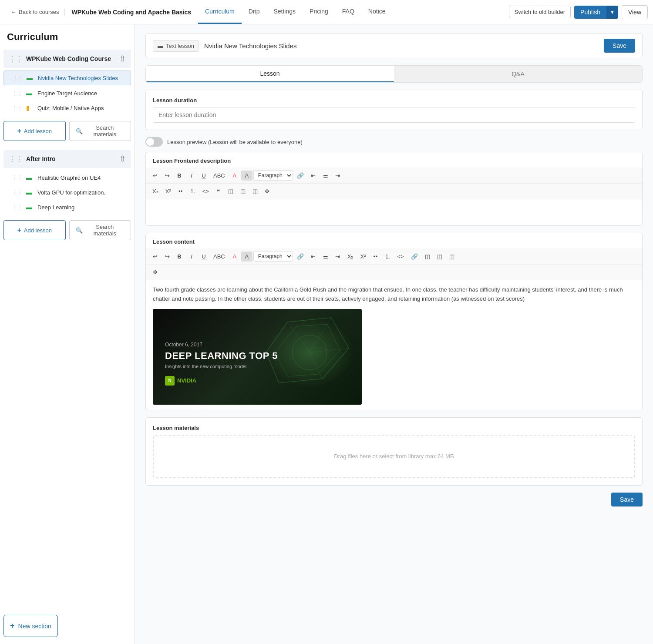  I want to click on toolbar-superscript: X², so click(168, 191).